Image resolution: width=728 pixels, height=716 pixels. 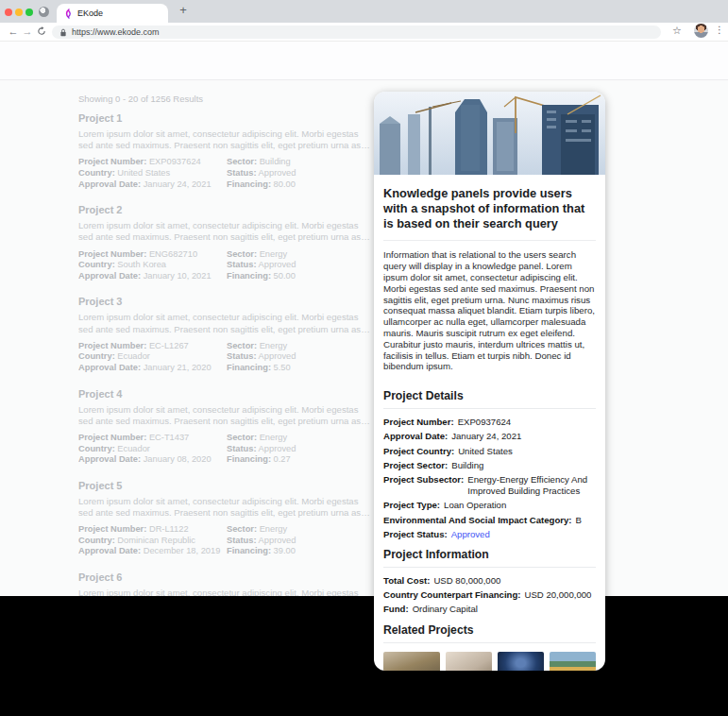 What do you see at coordinates (489, 505) in the screenshot?
I see `detail-row: Project Type:Loan Operation` at bounding box center [489, 505].